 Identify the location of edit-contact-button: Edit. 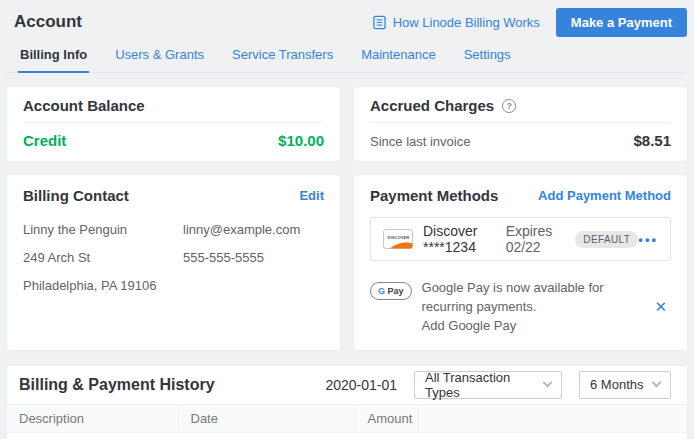
(312, 196).